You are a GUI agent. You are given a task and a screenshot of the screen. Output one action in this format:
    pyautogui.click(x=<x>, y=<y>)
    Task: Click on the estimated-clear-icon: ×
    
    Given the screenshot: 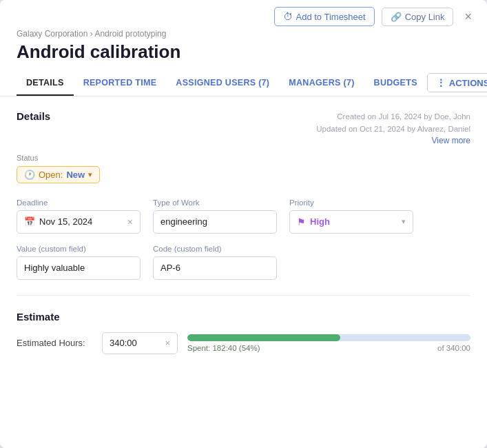 What is the action you would take?
    pyautogui.click(x=167, y=343)
    